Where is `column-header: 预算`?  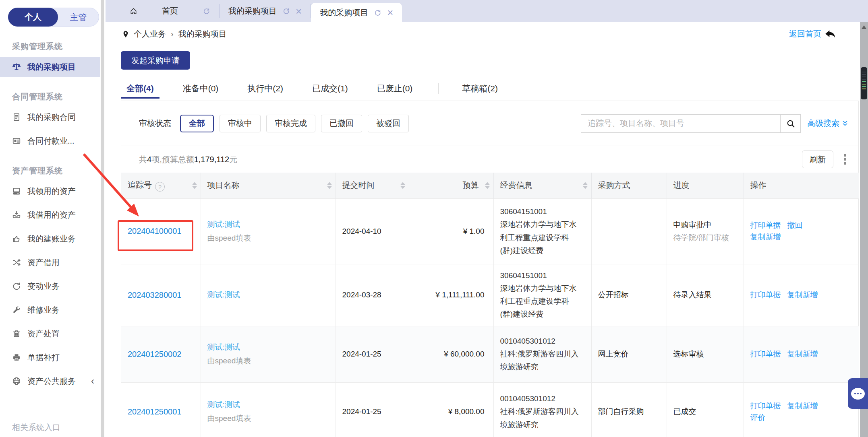
column-header: 预算 is located at coordinates (451, 186).